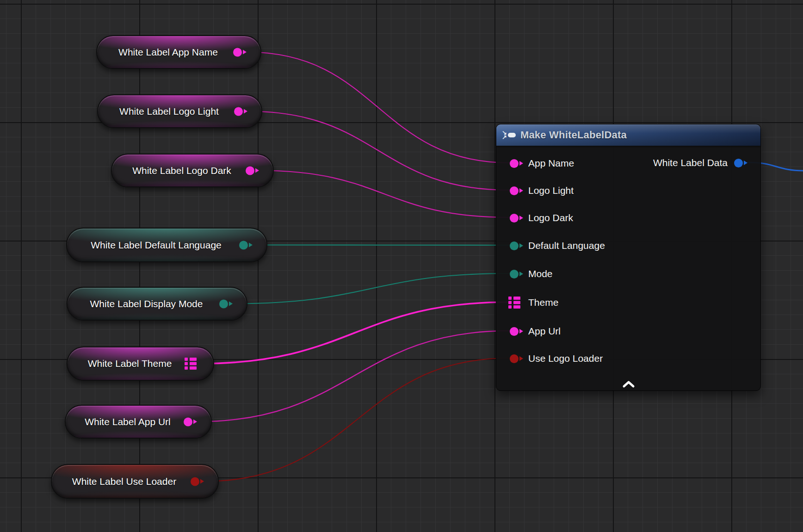 The image size is (803, 532). What do you see at coordinates (179, 52) in the screenshot?
I see `variable-node-white-label-app-name: White Label App Name` at bounding box center [179, 52].